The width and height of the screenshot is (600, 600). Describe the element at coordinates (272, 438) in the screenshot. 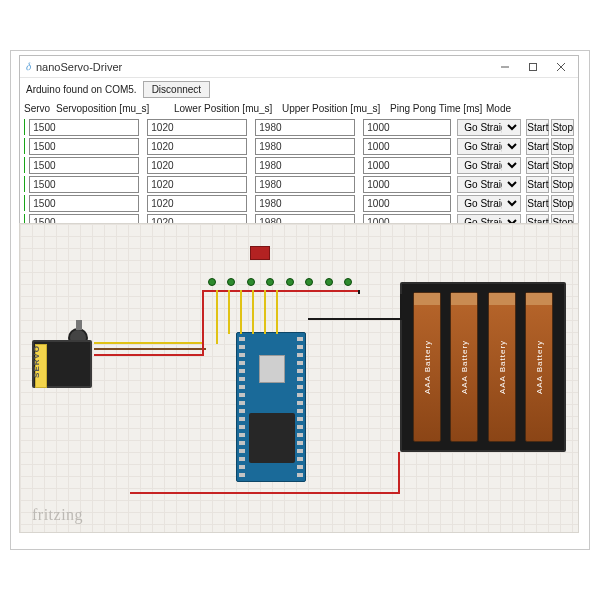

I see `nano-mcu-chip` at that location.